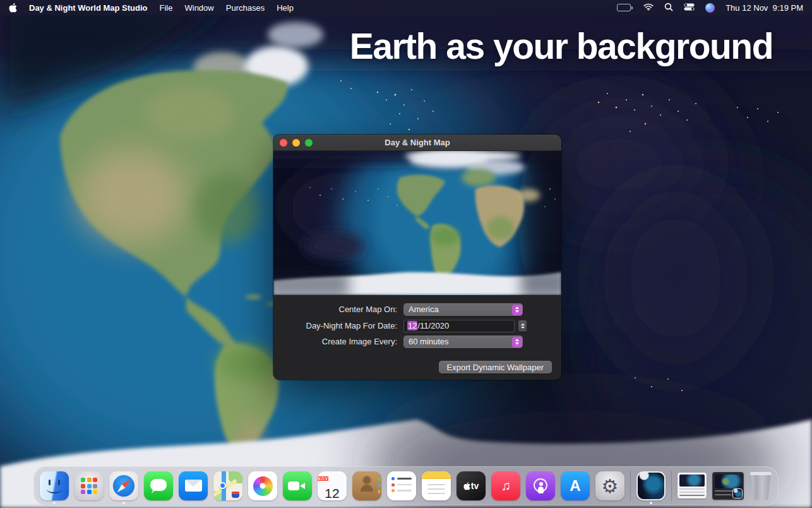 The image size is (812, 508). What do you see at coordinates (648, 8) in the screenshot?
I see `wifi-icon` at bounding box center [648, 8].